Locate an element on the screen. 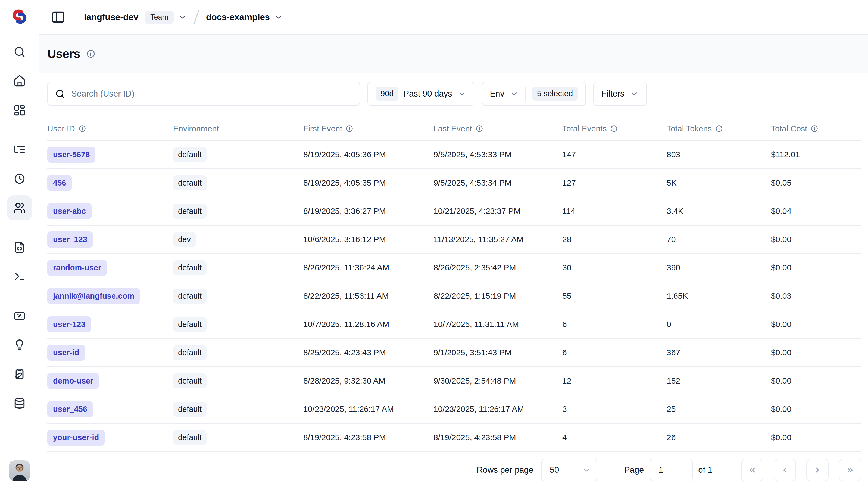 Image resolution: width=868 pixels, height=488 pixels. page-number-input is located at coordinates (671, 470).